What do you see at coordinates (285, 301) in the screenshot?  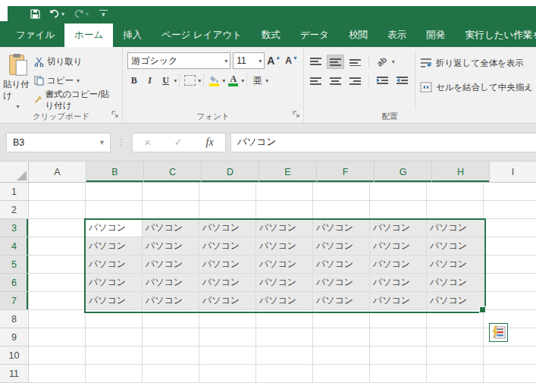 I see `cell-E7: パソコン` at bounding box center [285, 301].